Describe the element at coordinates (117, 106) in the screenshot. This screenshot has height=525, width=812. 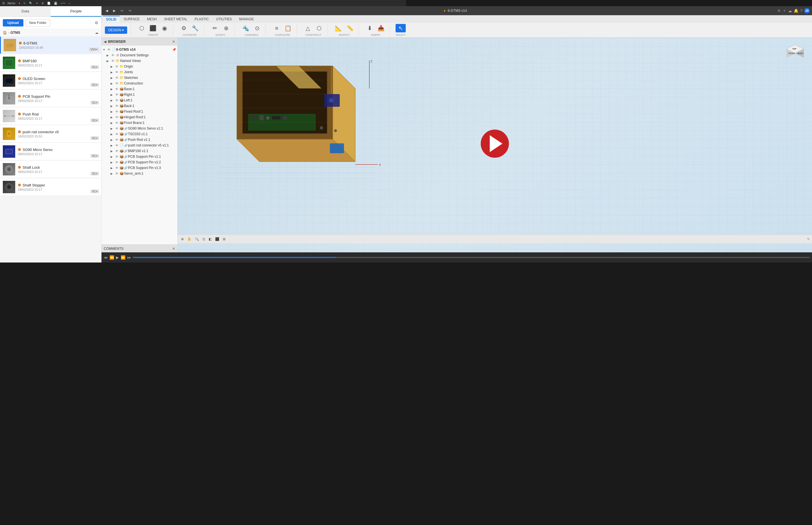
I see `tree-eye-back: 👁` at that location.